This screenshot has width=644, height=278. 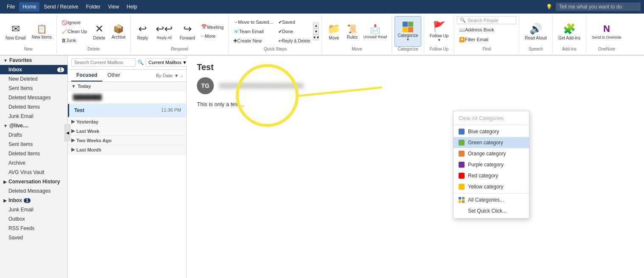 What do you see at coordinates (168, 62) in the screenshot?
I see `mailbox-selector: Current Mailbox ▼` at bounding box center [168, 62].